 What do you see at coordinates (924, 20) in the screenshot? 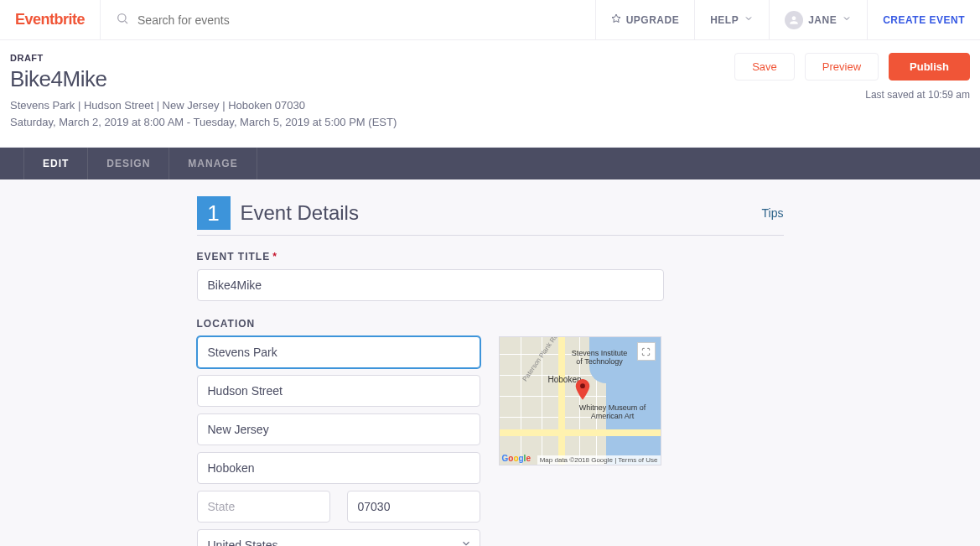
I see `create-event-link: CREATE EVENT` at bounding box center [924, 20].